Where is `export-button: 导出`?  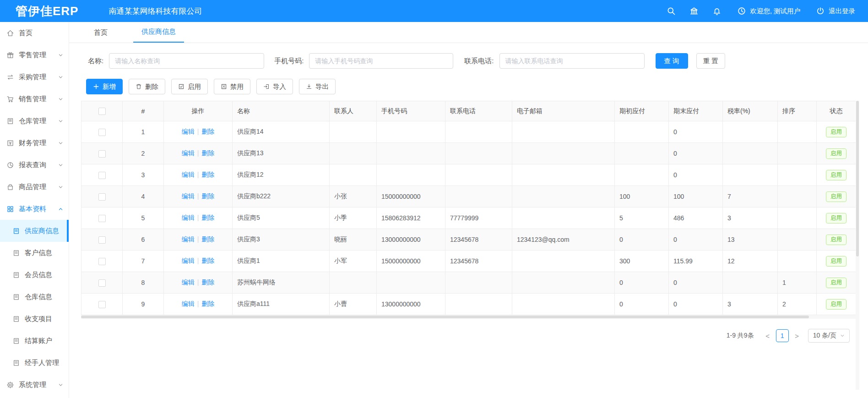
export-button: 导出 is located at coordinates (317, 87).